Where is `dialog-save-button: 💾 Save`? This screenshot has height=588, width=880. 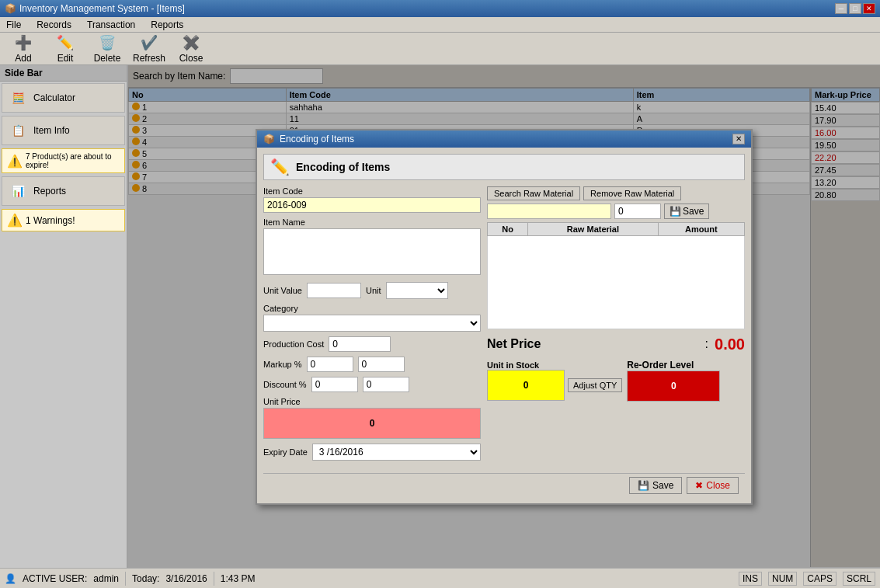 dialog-save-button: 💾 Save is located at coordinates (656, 485).